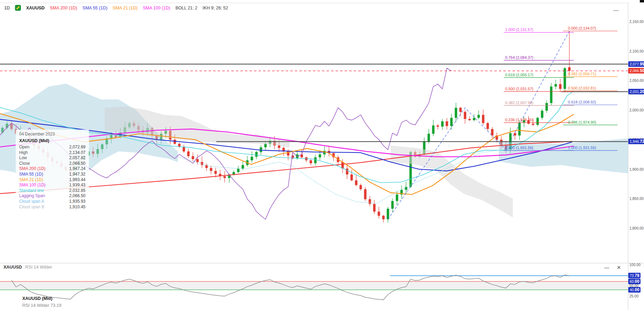 The width and height of the screenshot is (644, 310). What do you see at coordinates (52, 185) in the screenshot?
I see `tooltip-row: SMA 100 (1D)1,939.43` at bounding box center [52, 185].